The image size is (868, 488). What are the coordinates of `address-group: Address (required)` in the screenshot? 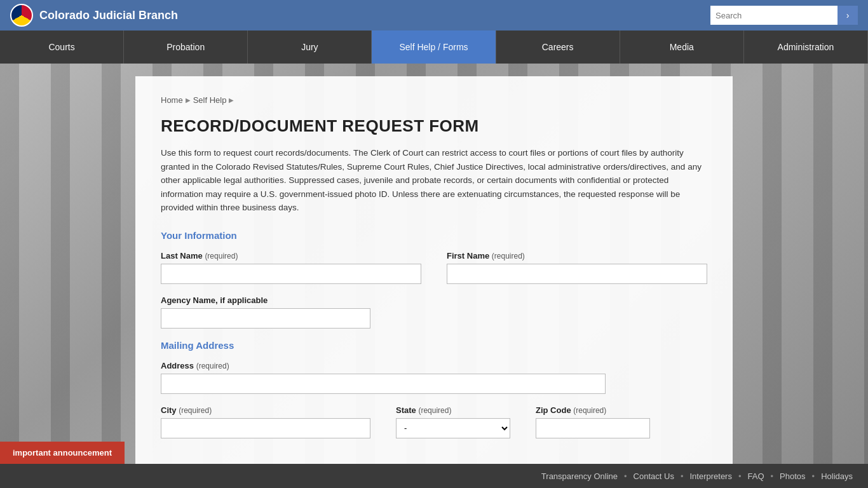 It's located at (434, 377).